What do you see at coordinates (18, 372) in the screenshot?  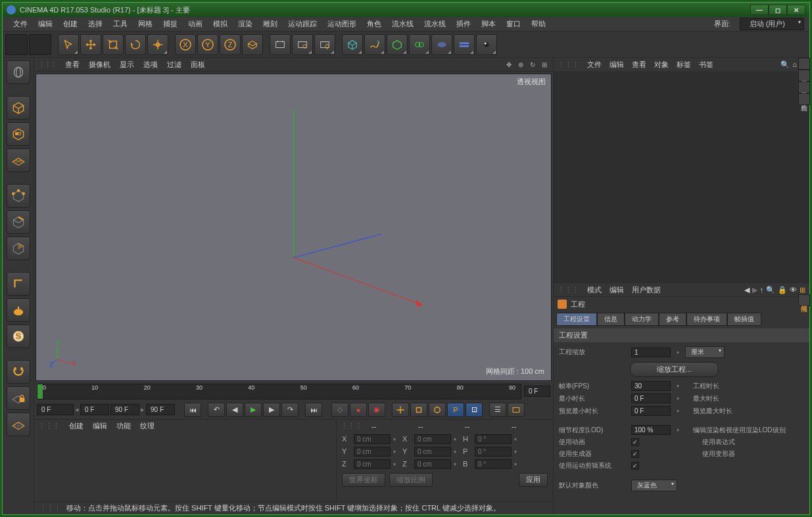 I see `workplane-snap` at bounding box center [18, 372].